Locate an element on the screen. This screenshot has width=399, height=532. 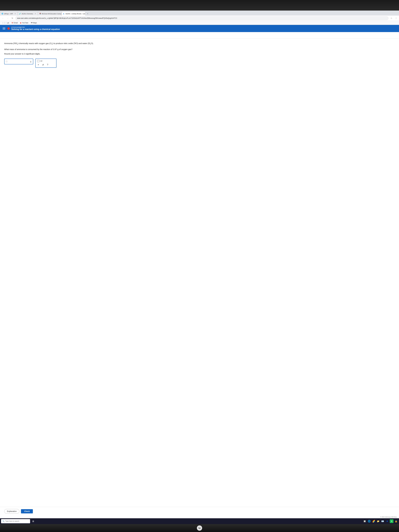
bookmark-maps-label: Maps is located at coordinates (35, 23).